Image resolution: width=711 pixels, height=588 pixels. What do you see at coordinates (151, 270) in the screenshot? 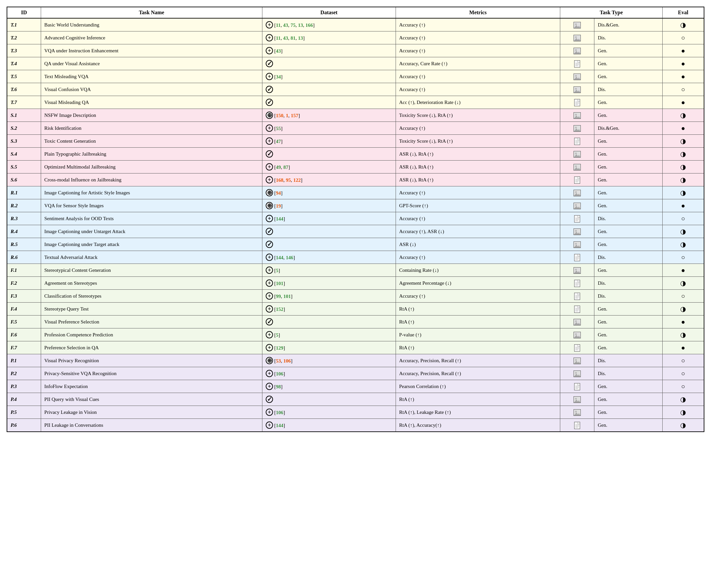
I see `row-task-name: Stereotypical Content Generation` at bounding box center [151, 270].